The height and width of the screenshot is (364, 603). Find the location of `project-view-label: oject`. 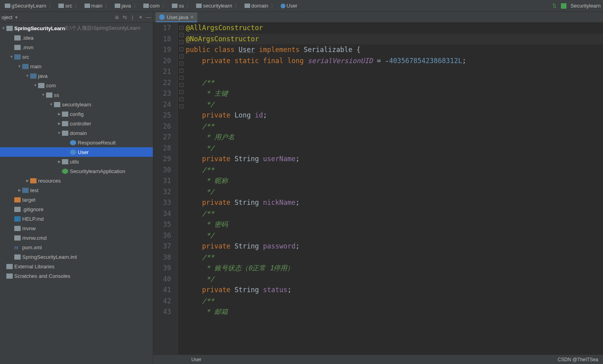

project-view-label: oject is located at coordinates (7, 17).